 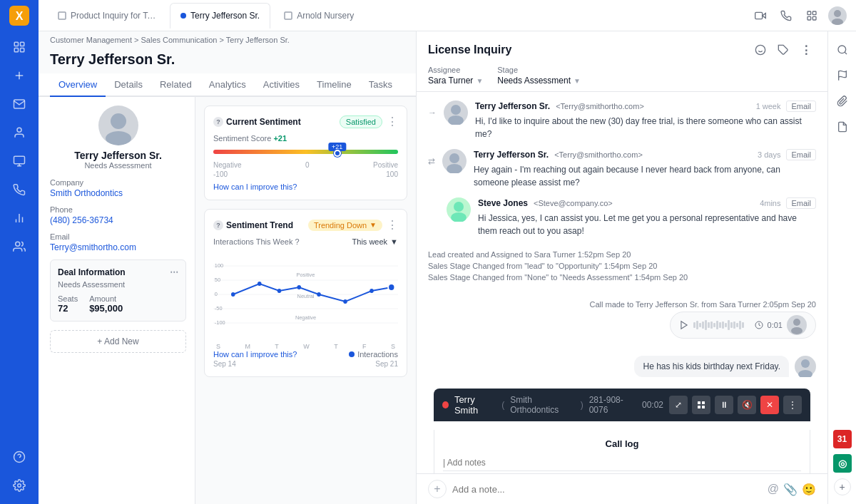 I want to click on tag-icon, so click(x=783, y=50).